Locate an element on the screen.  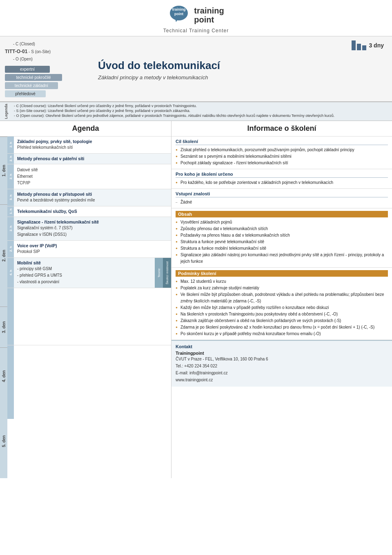
logo-area: training point training point is located at coordinates (196, 15).